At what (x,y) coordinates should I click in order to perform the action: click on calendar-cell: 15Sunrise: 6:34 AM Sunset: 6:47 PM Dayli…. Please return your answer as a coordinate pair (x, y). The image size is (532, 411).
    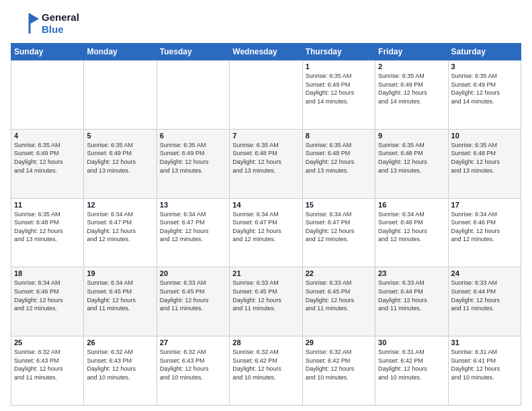
    Looking at the image, I should click on (339, 232).